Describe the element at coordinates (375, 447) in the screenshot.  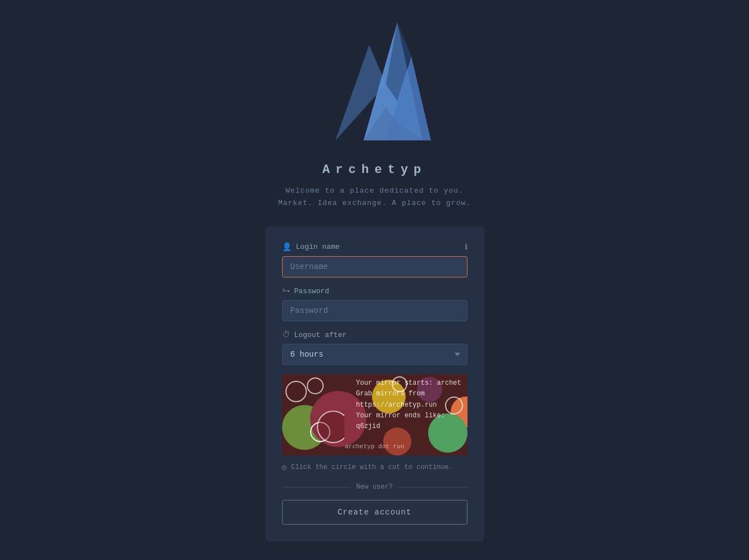
I see `captcha-footer-text: archetyp dot run` at that location.